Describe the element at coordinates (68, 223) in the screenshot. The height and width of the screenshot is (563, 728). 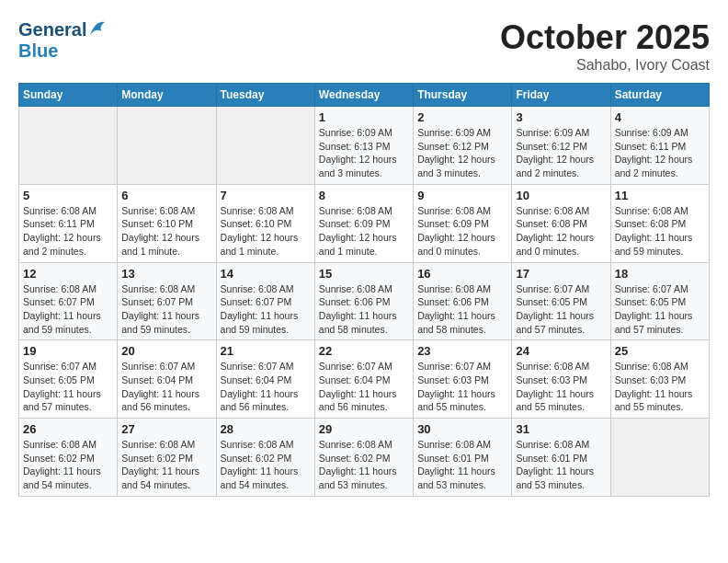
I see `calendar-cell: 5Sunrise: 6:08 AM Sunset: 6:11 PM Daylig…` at that location.